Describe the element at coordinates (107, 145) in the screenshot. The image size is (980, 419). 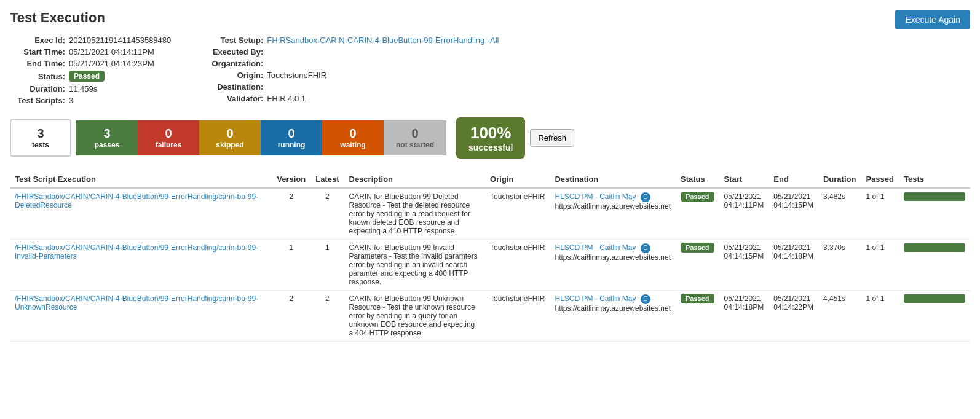
I see `passes-lbl: passes` at that location.